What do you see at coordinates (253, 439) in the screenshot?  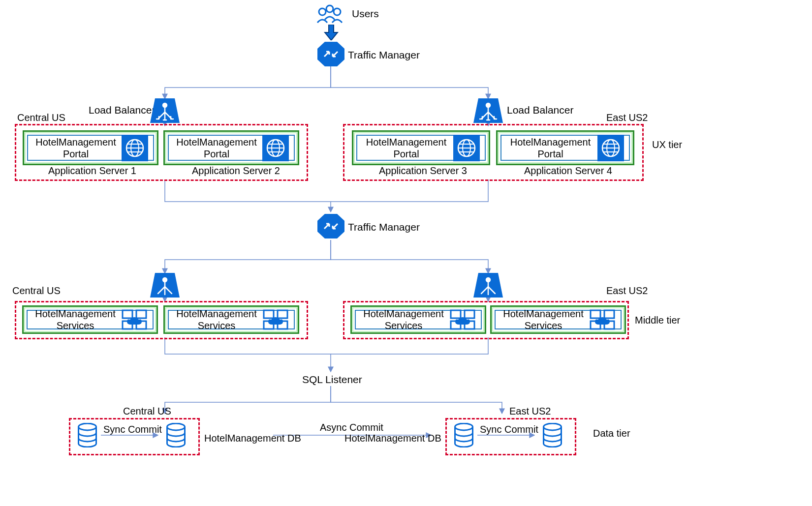 I see `hm-db-label-1: HotelManagement DB` at bounding box center [253, 439].